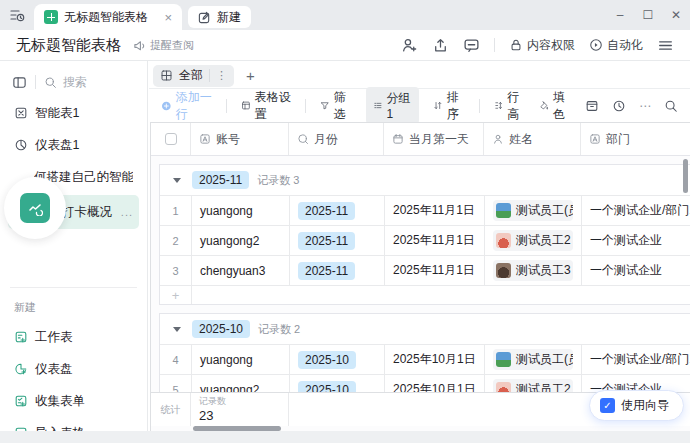 Image resolution: width=690 pixels, height=443 pixels. What do you see at coordinates (532, 139) in the screenshot?
I see `column-header-name: 姓名` at bounding box center [532, 139].